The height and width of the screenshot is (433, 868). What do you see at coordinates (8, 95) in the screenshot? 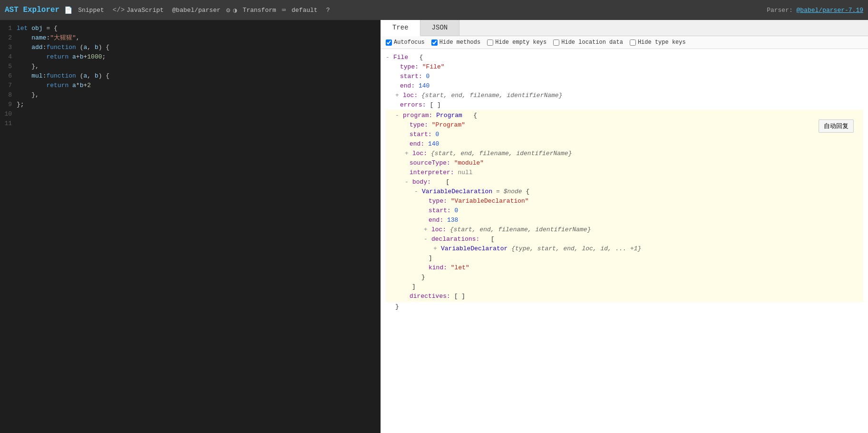
I see `line-num-8: 8` at bounding box center [8, 95].